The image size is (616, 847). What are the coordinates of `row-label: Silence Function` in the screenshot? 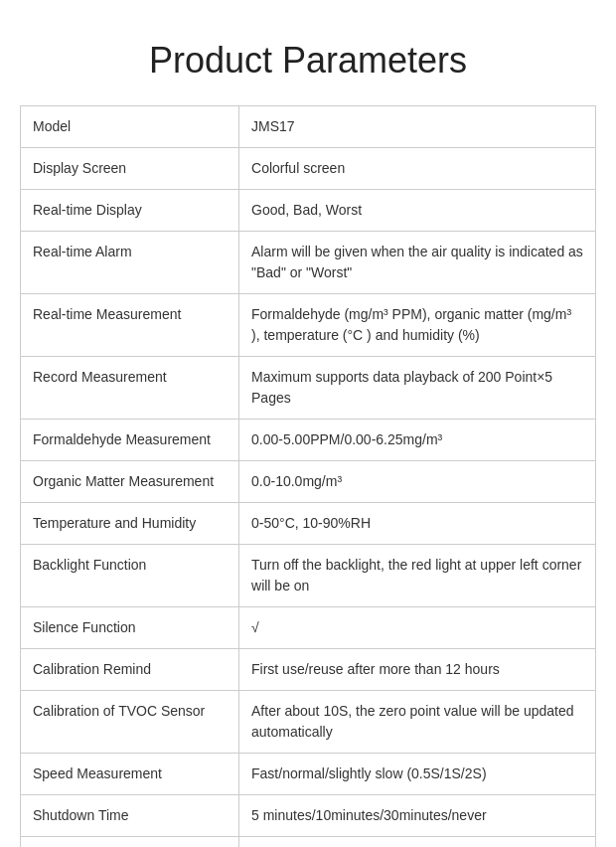 It's located at (130, 628).